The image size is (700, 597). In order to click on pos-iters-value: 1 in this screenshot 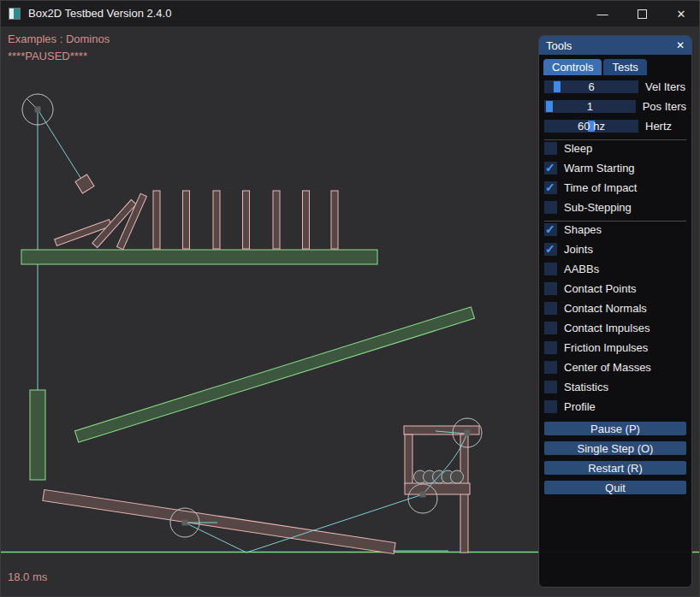, I will do `click(590, 106)`.